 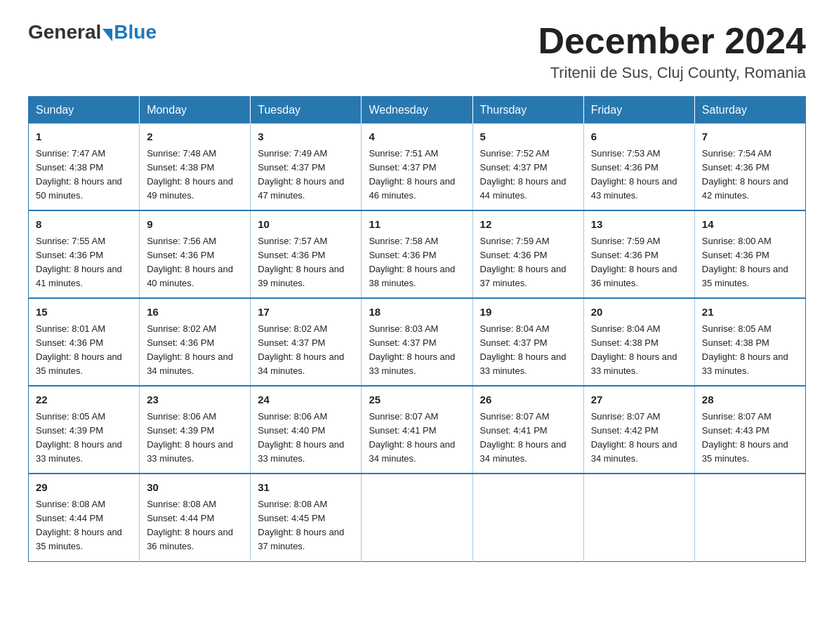 What do you see at coordinates (750, 400) in the screenshot?
I see `day-number: 28` at bounding box center [750, 400].